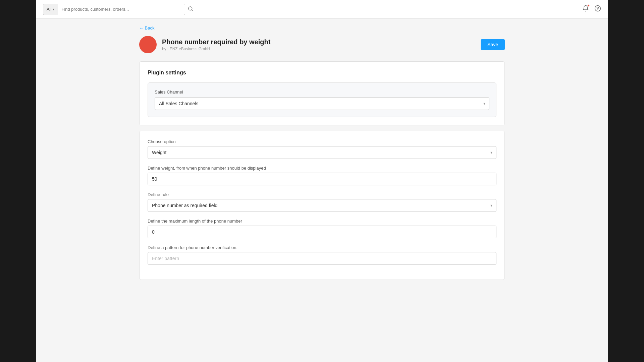 The width and height of the screenshot is (644, 362). I want to click on max-length-label: Define the maximum length of the phone n…, so click(322, 221).